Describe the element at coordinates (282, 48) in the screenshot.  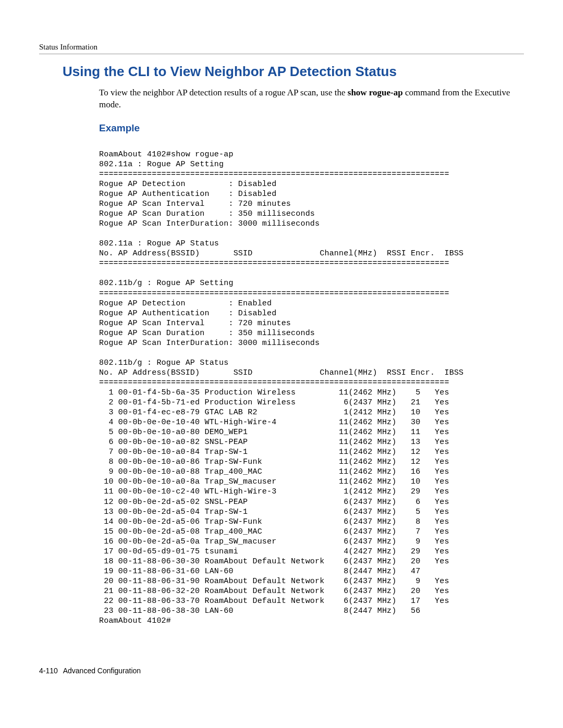
I see `running-head: Status Information` at that location.